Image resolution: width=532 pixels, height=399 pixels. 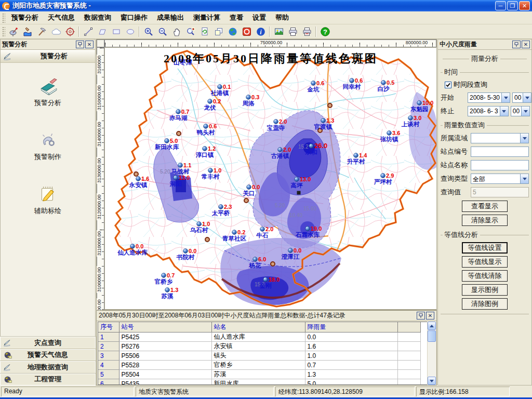 I want to click on 等值线显示-button: 等值线显示, so click(x=485, y=262).